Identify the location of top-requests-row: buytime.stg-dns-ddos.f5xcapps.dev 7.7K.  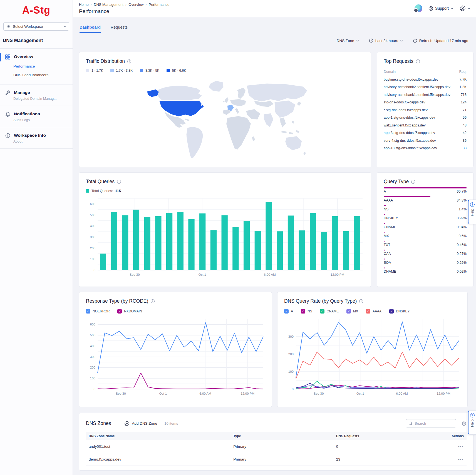
(425, 79).